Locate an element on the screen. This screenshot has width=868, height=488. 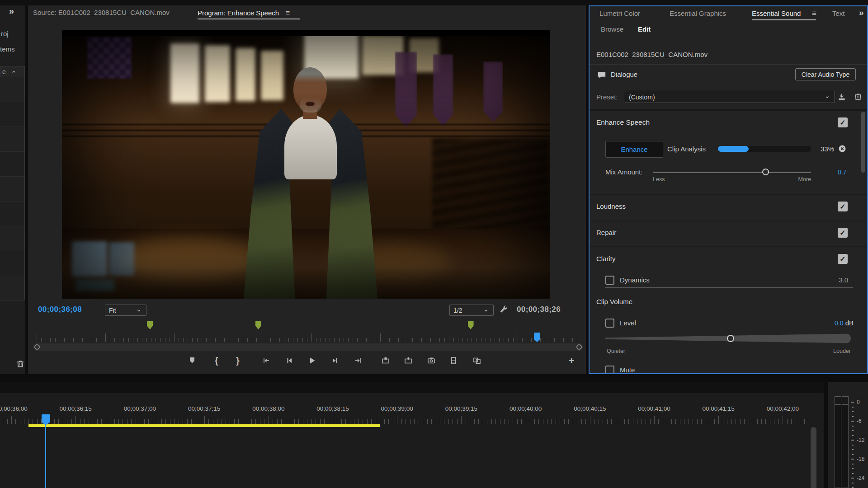
delete-preset-trash-icon is located at coordinates (858, 97).